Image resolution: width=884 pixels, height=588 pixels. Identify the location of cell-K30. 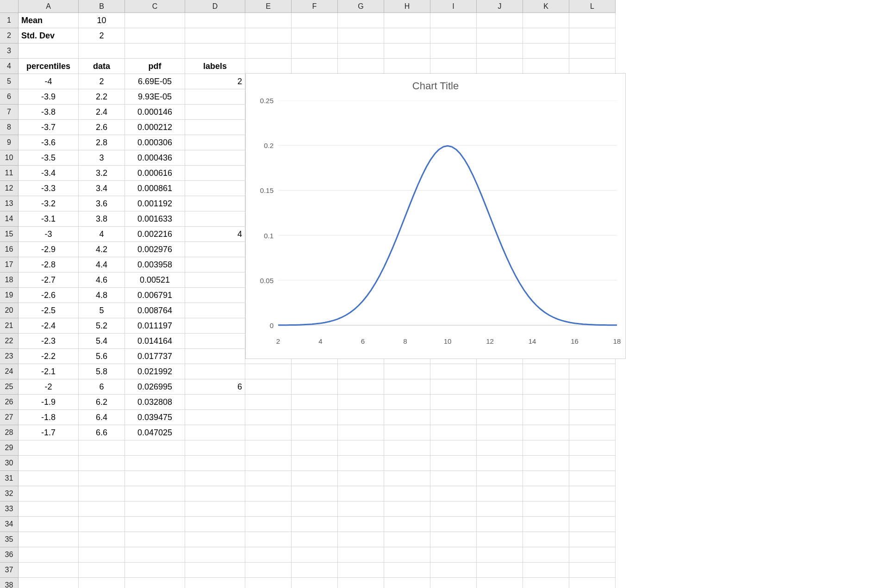
(546, 464).